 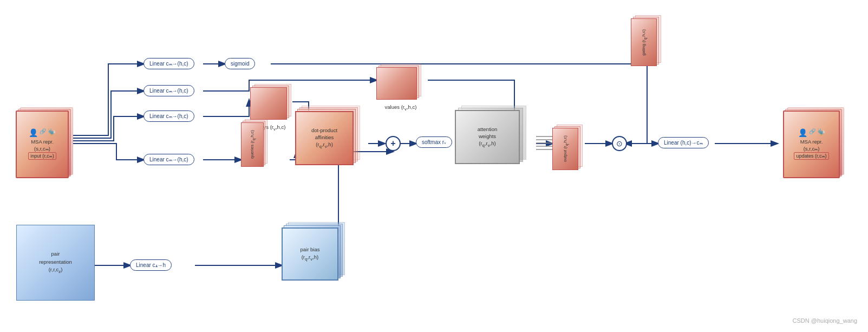 What do you see at coordinates (169, 91) in the screenshot?
I see `linear-values-pill: Linear cₘ→(h,c)` at bounding box center [169, 91].